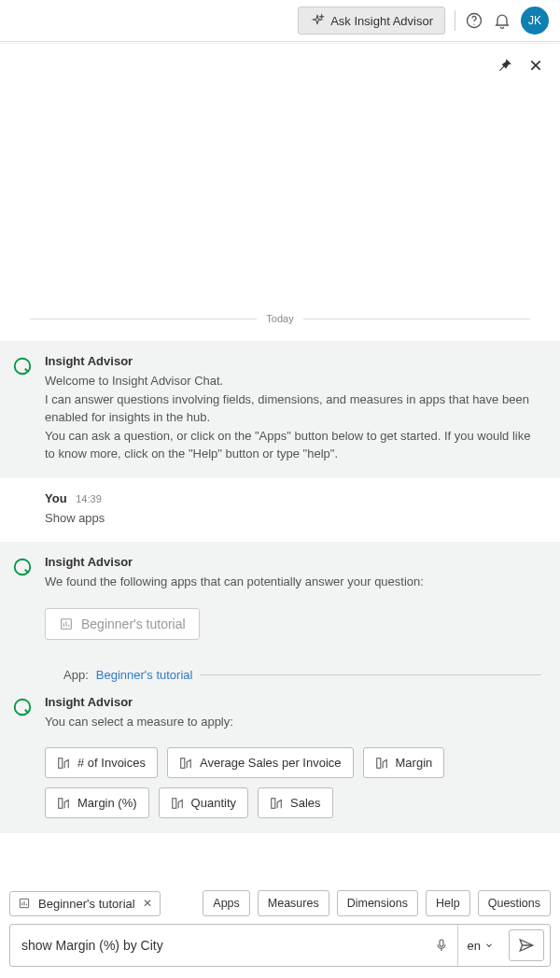 This screenshot has height=978, width=560. Describe the element at coordinates (294, 418) in the screenshot. I see `message-text: Welcome to Insight Advisor Chat. I can a…` at that location.